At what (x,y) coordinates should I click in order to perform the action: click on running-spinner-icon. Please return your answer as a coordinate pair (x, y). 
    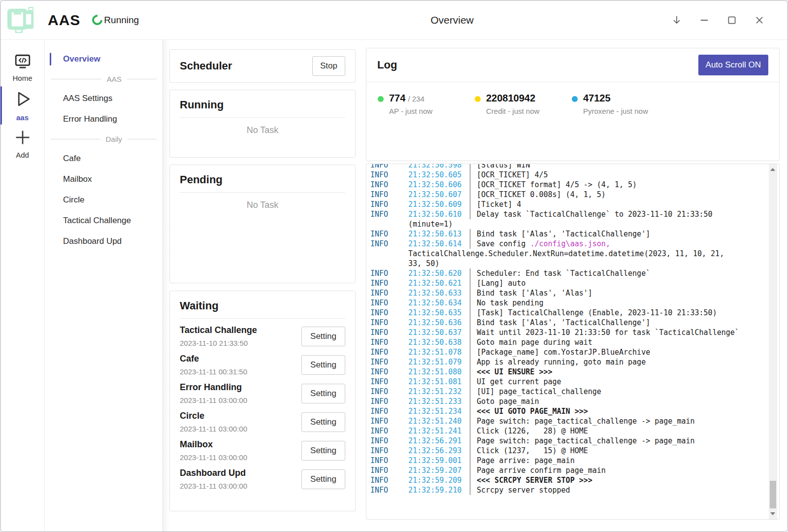
    Looking at the image, I should click on (98, 20).